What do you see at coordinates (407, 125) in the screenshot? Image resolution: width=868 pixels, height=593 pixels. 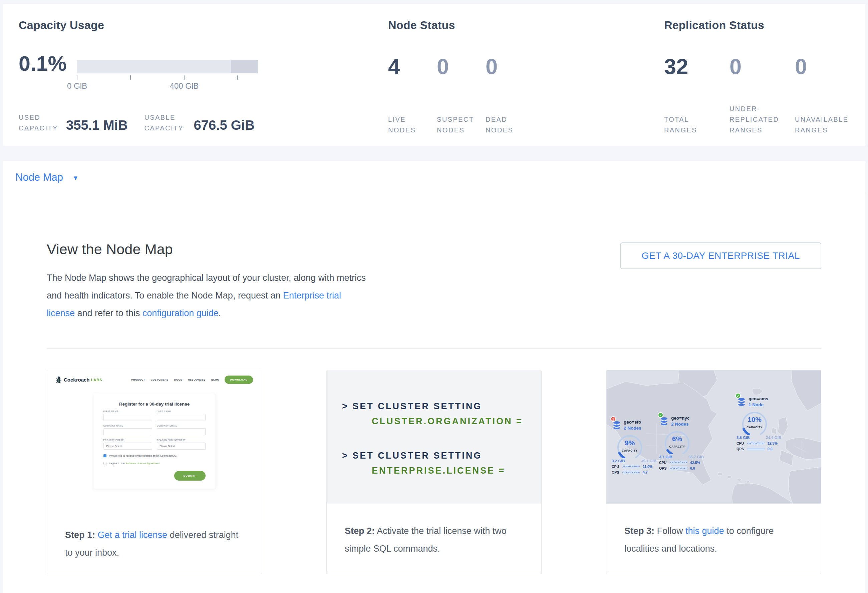 I see `live-nodes-label: LIVE NODES` at bounding box center [407, 125].